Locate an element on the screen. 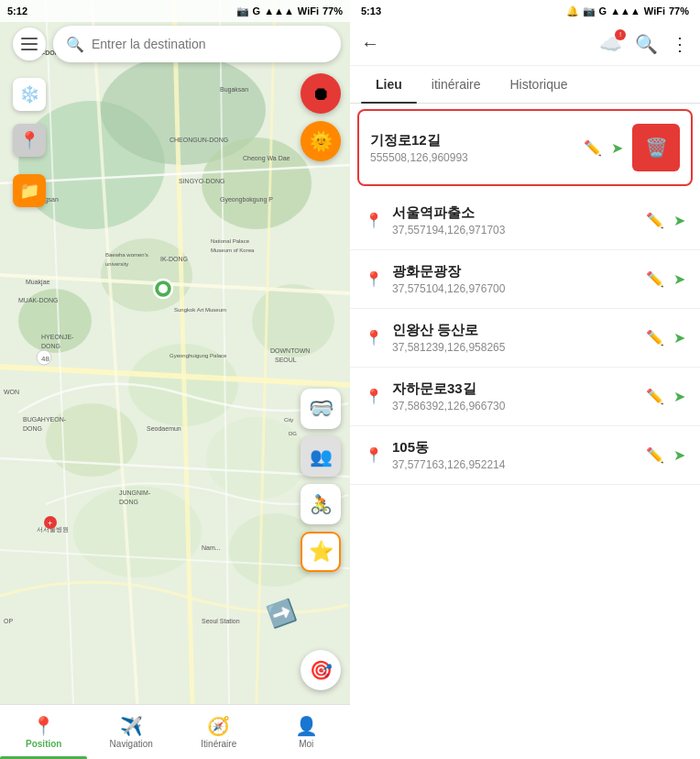 The height and width of the screenshot is (759, 700). edit-button-6: ✏️ is located at coordinates (655, 455).